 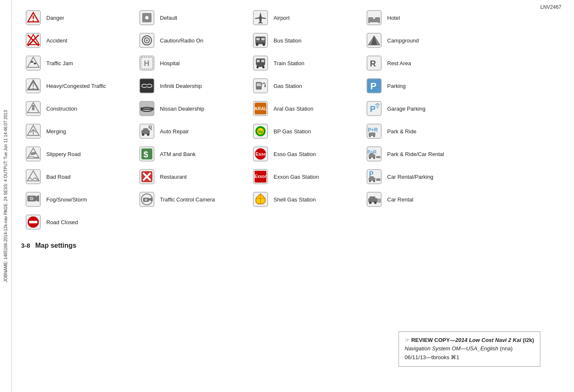 What do you see at coordinates (78, 154) in the screenshot?
I see `list-item: Slippery Road` at bounding box center [78, 154].